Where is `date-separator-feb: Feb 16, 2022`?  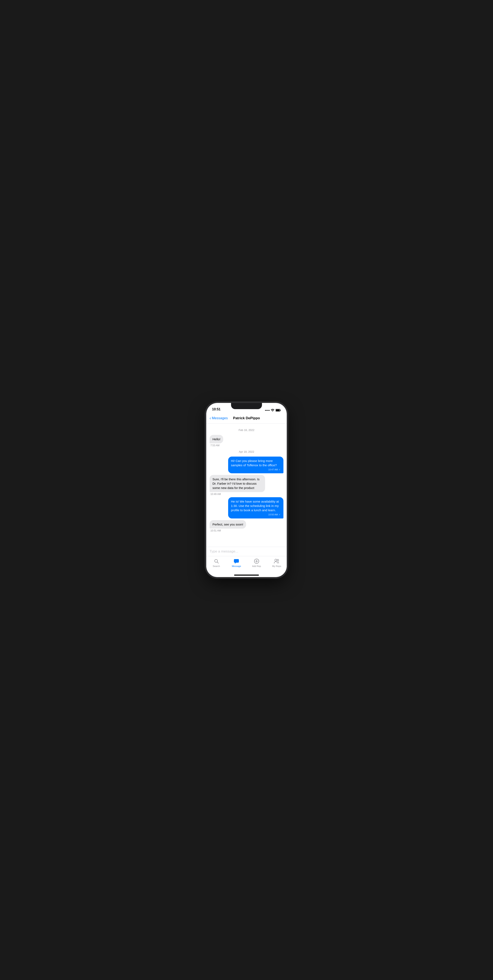
date-separator-feb: Feb 16, 2022 is located at coordinates (247, 430).